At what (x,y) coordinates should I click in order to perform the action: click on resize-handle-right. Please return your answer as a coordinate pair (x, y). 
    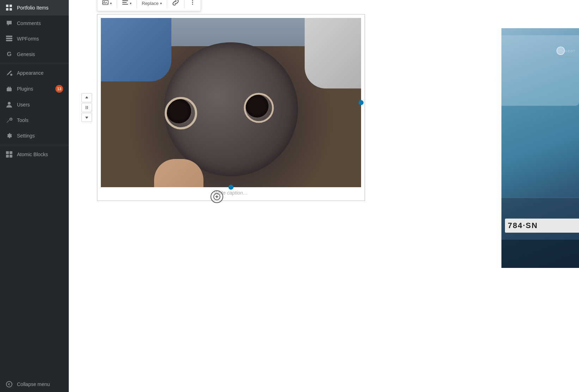
    Looking at the image, I should click on (361, 103).